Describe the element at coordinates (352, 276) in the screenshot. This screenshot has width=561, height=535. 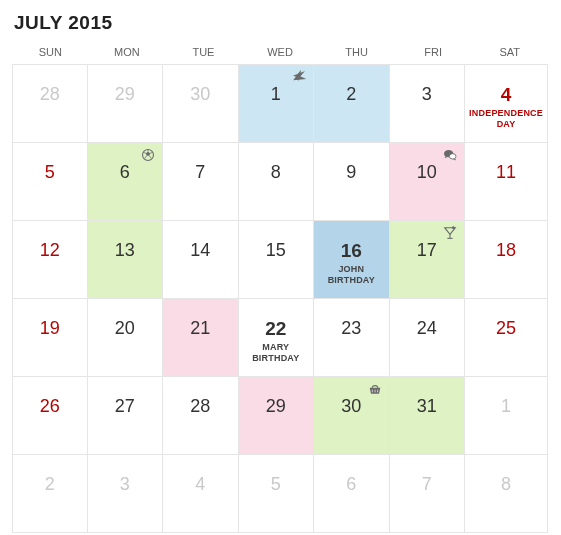
I see `day-event-label: JOHN BIRTHDAY` at that location.